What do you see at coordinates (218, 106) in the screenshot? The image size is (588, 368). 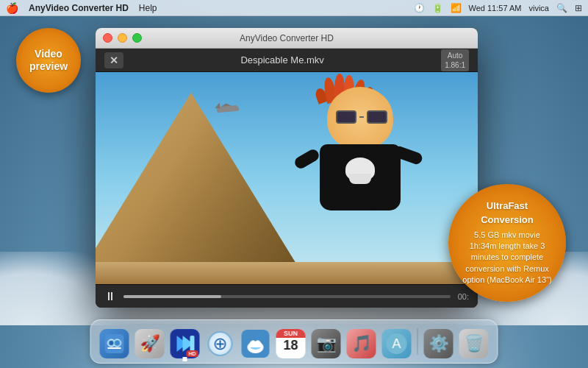 I see `plane-tail` at bounding box center [218, 106].